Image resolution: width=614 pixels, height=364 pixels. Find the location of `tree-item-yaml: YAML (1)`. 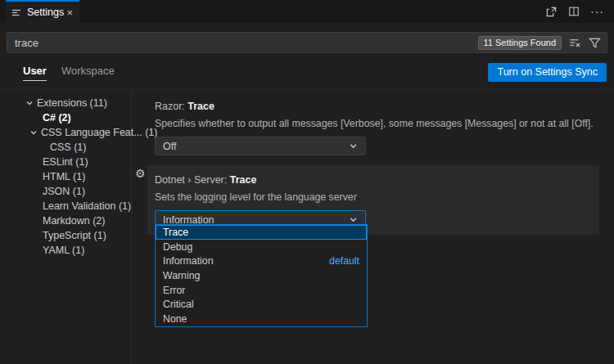

tree-item-yaml: YAML (1) is located at coordinates (65, 250).